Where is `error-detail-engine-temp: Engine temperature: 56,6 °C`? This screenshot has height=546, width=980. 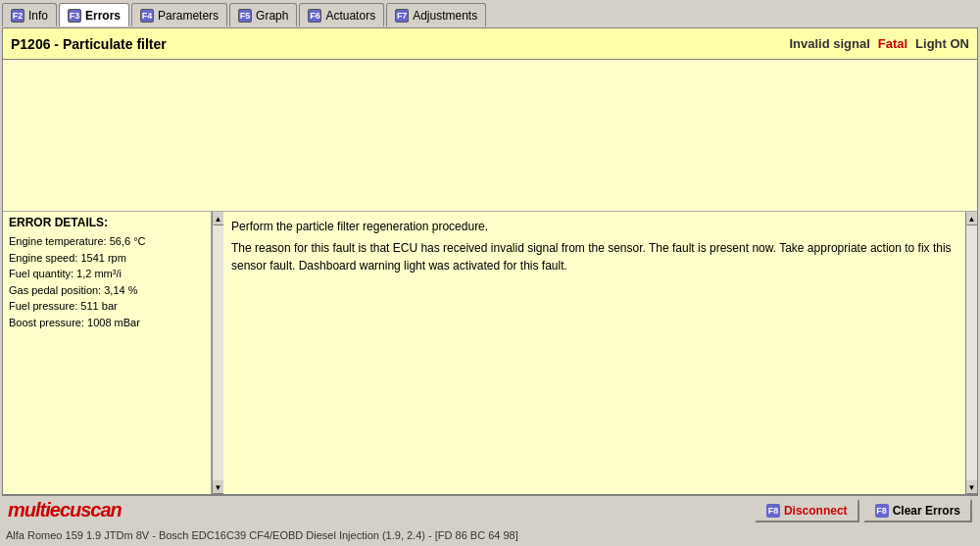 error-detail-engine-temp: Engine temperature: 56,6 °C is located at coordinates (107, 241).